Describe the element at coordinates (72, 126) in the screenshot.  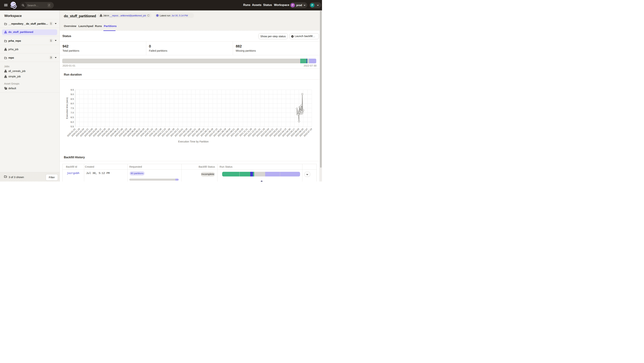
I see `svg-text: 5.5` at that location.